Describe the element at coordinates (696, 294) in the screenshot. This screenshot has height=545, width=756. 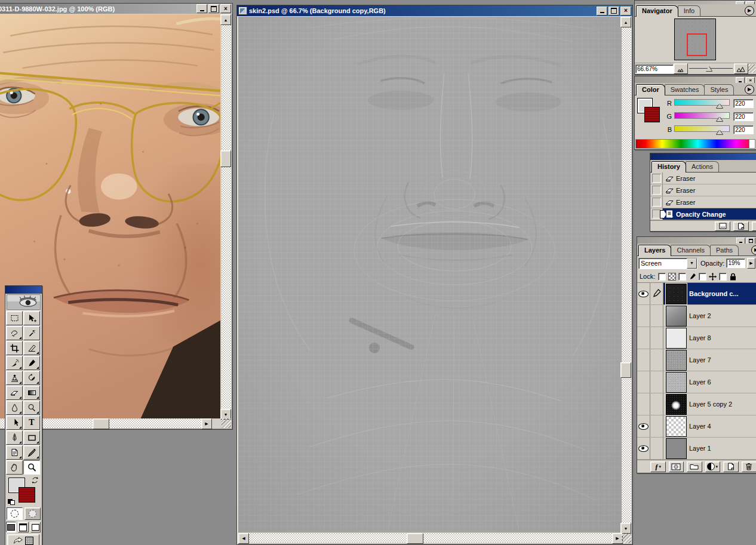
I see `layer-row: Background c...` at that location.